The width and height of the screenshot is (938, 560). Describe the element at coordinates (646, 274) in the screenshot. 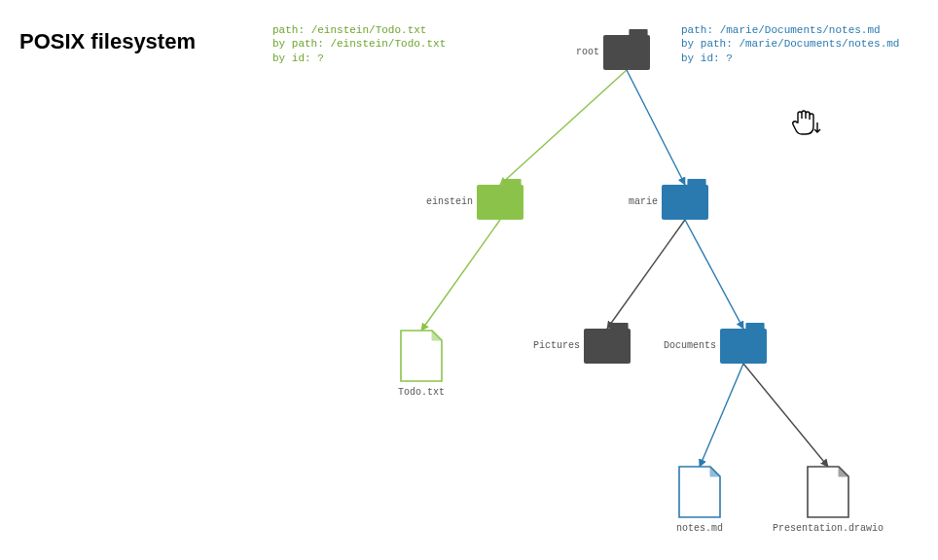

I see `edge-marie-pictures` at that location.